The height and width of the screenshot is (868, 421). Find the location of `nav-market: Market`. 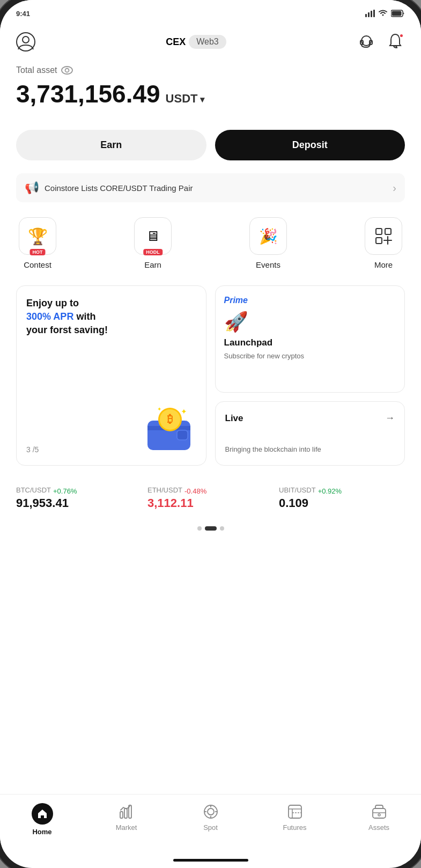

nav-market: Market is located at coordinates (127, 820).